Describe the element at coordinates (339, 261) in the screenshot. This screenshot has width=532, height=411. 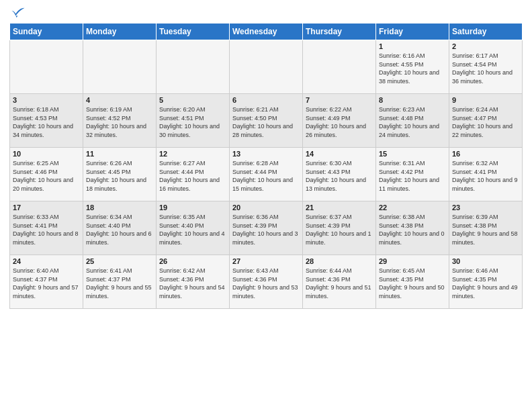
I see `day-number: 28` at that location.